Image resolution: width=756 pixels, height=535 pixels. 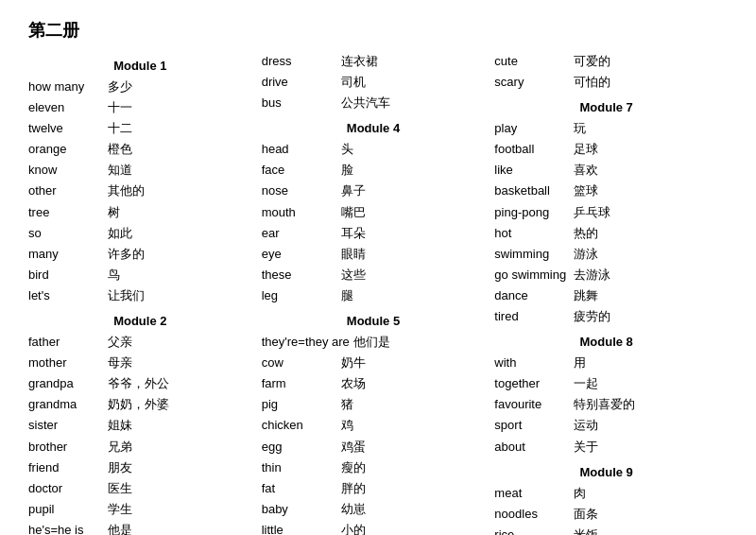 I want to click on vocab-item: football足球, so click(x=607, y=149).